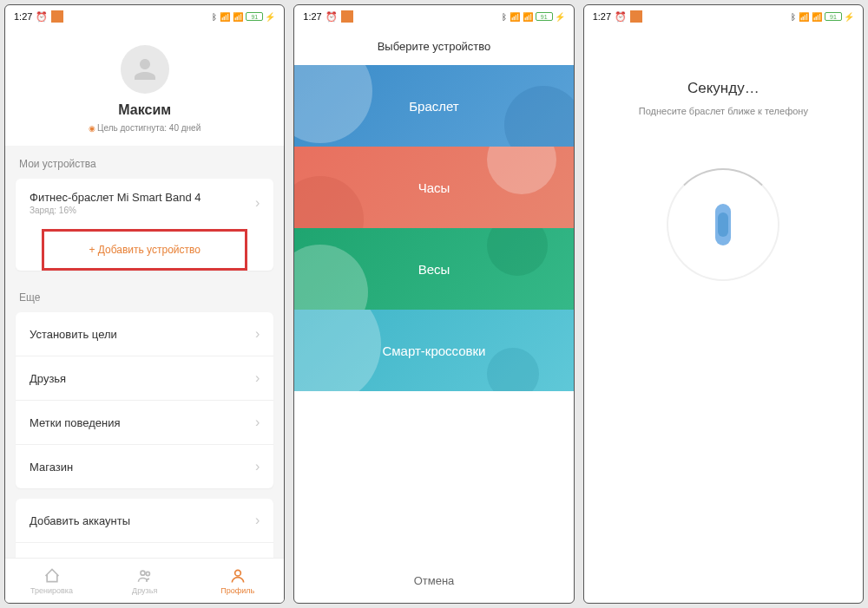 The image size is (868, 608). What do you see at coordinates (434, 350) in the screenshot?
I see `device-type-shoes: Смарт-кроссовки` at bounding box center [434, 350].